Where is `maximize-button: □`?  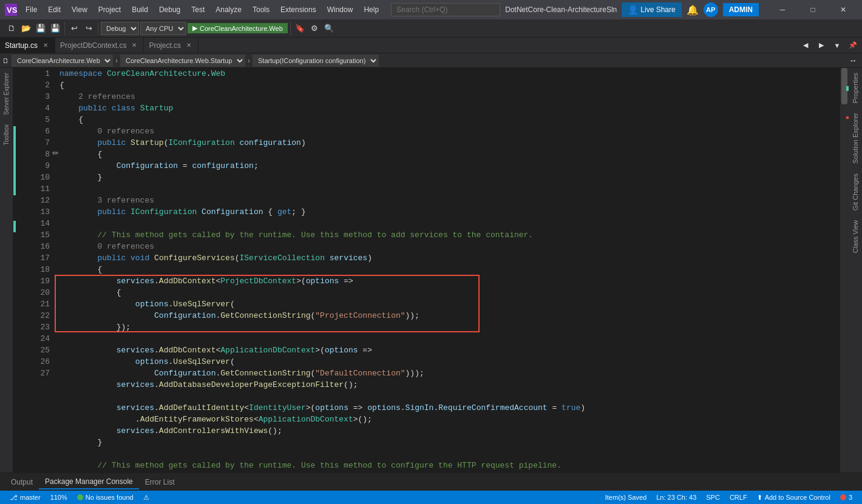 maximize-button: □ is located at coordinates (813, 10).